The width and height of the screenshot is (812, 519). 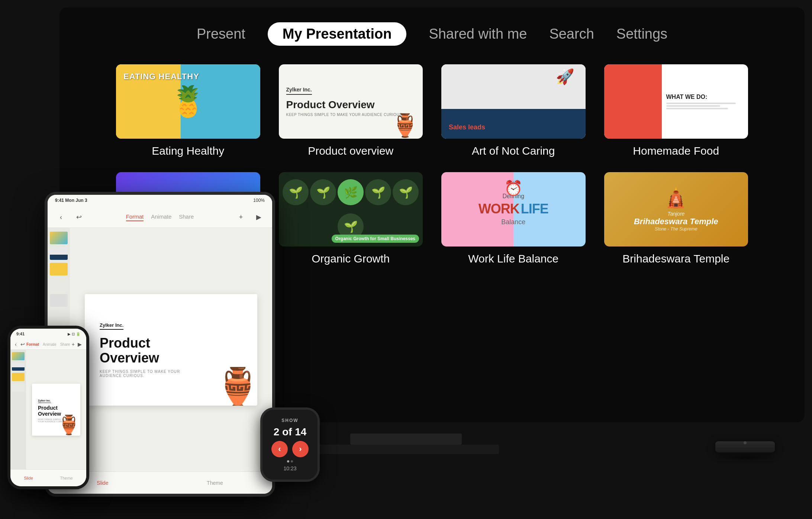 What do you see at coordinates (351, 105) in the screenshot?
I see `product-title: Product Overview` at bounding box center [351, 105].